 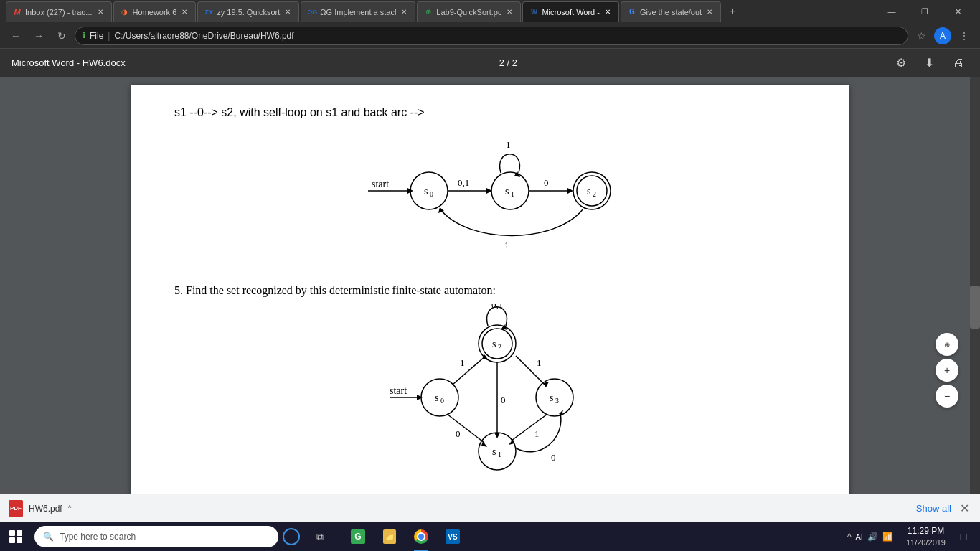 I want to click on tab-homework6-close: ✕, so click(x=184, y=12).